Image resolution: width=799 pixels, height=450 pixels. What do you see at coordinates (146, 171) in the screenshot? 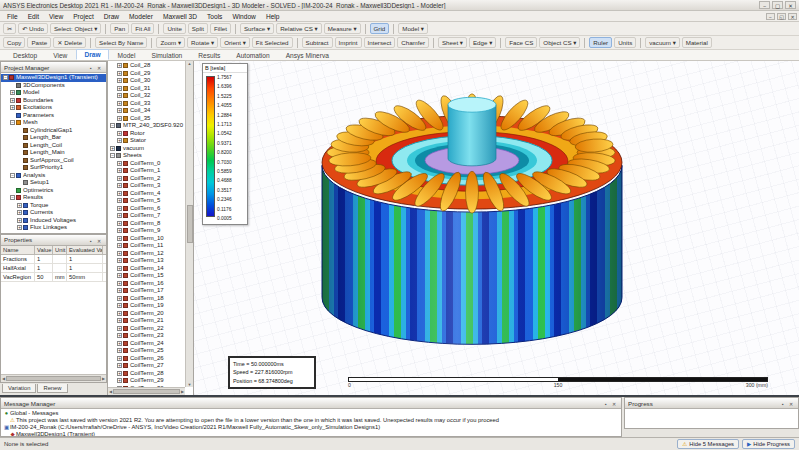
I see `tree-item-coilterm-1: +CoilTerm_1` at bounding box center [146, 171].